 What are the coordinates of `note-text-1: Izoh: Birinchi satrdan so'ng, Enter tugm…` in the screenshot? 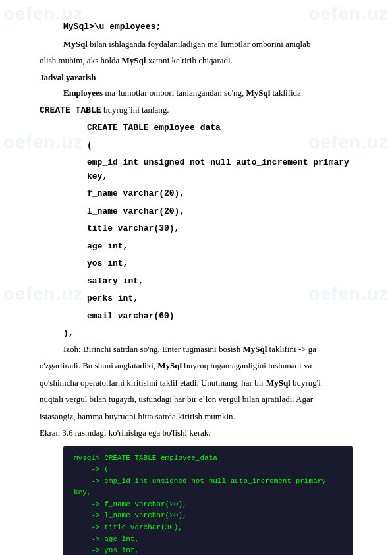 It's located at (153, 349).